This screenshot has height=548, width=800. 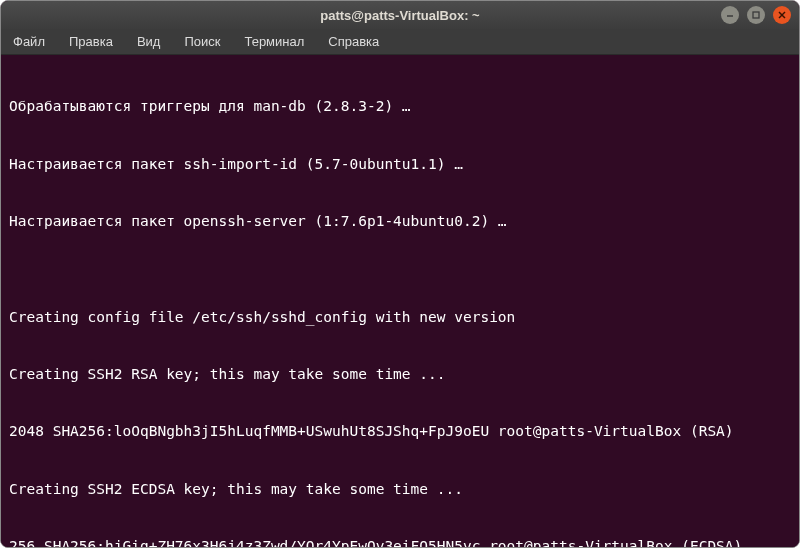 I want to click on close-icon, so click(x=782, y=15).